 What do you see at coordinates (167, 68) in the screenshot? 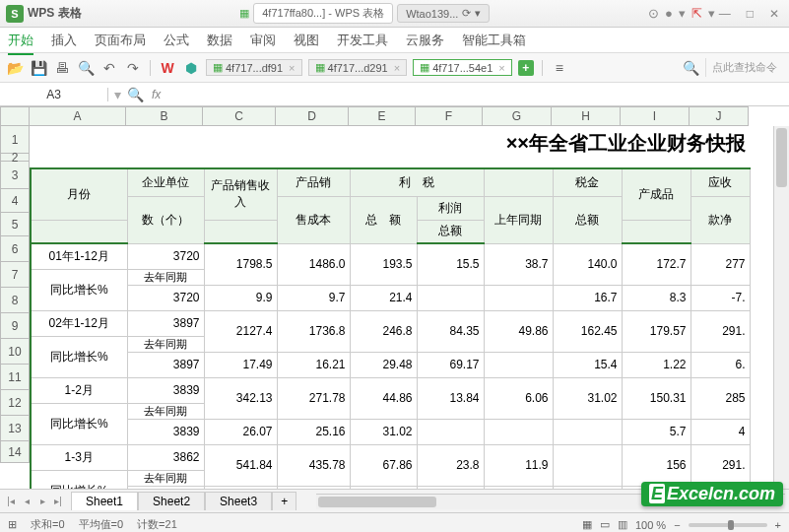
I see `wps-icon: W` at bounding box center [167, 68].